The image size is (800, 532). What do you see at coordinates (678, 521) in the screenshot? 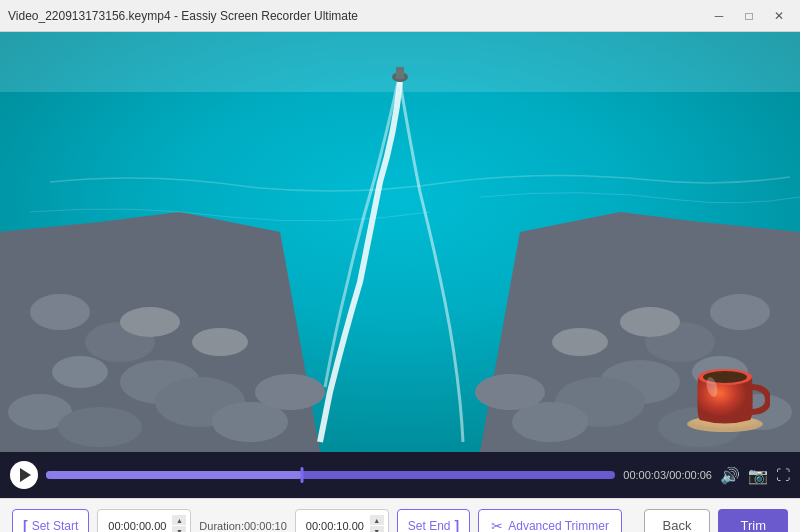
I see `back-button: Back` at bounding box center [678, 521].